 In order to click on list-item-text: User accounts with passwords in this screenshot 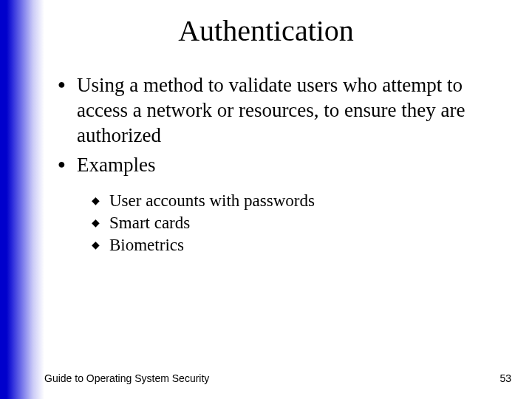, I will do `click(212, 201)`.